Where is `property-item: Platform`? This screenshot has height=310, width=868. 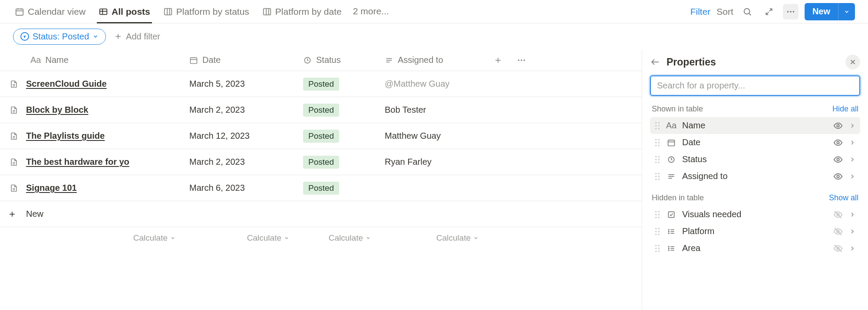
property-item: Platform is located at coordinates (755, 232).